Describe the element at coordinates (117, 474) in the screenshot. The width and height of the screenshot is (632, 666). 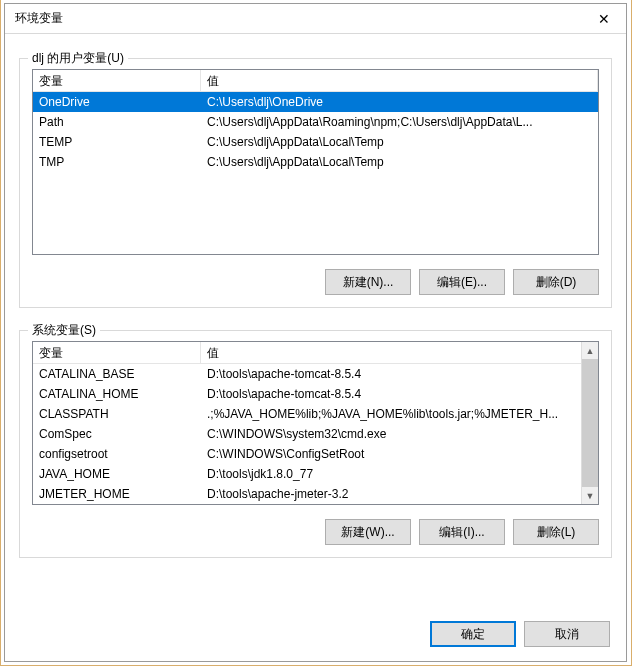
I see `cell-variable: JAVA_HOME` at that location.